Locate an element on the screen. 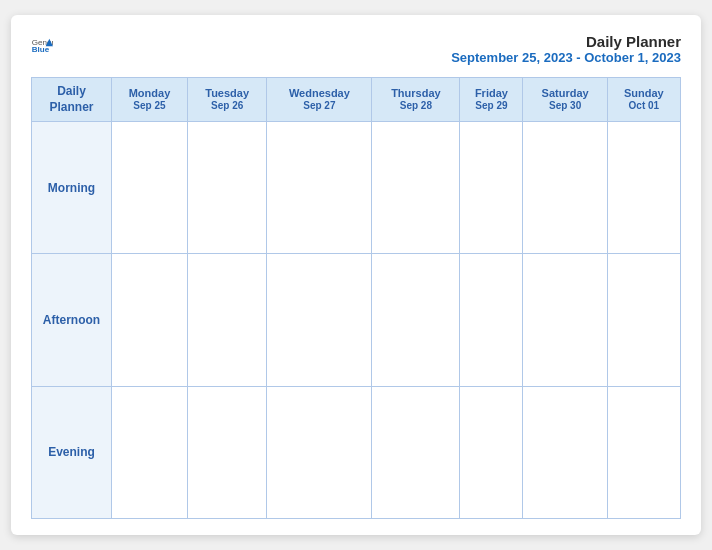 Image resolution: width=712 pixels, height=550 pixels. col-header-saturday: Saturday Sep 30 is located at coordinates (565, 100).